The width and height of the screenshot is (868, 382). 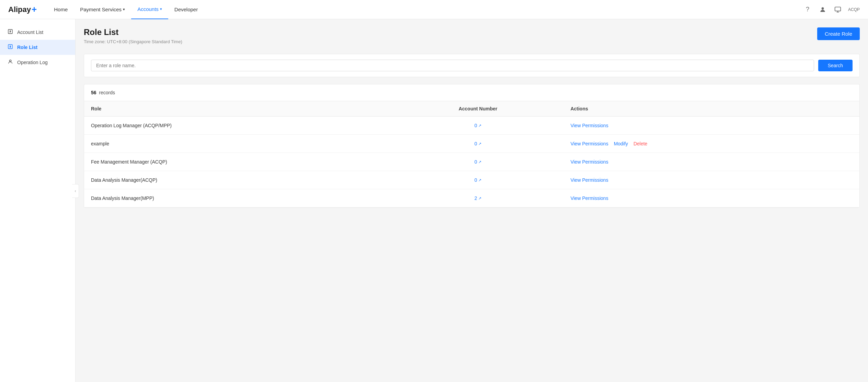 What do you see at coordinates (238, 144) in the screenshot?
I see `role-cell: example` at bounding box center [238, 144].